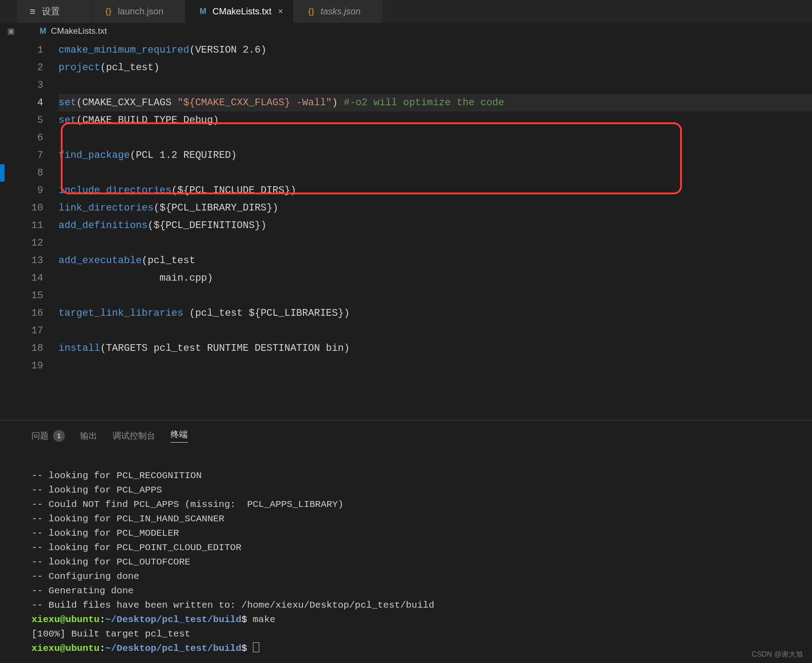 This screenshot has width=812, height=663. What do you see at coordinates (89, 436) in the screenshot?
I see `panel-tab-output: 输出` at bounding box center [89, 436].